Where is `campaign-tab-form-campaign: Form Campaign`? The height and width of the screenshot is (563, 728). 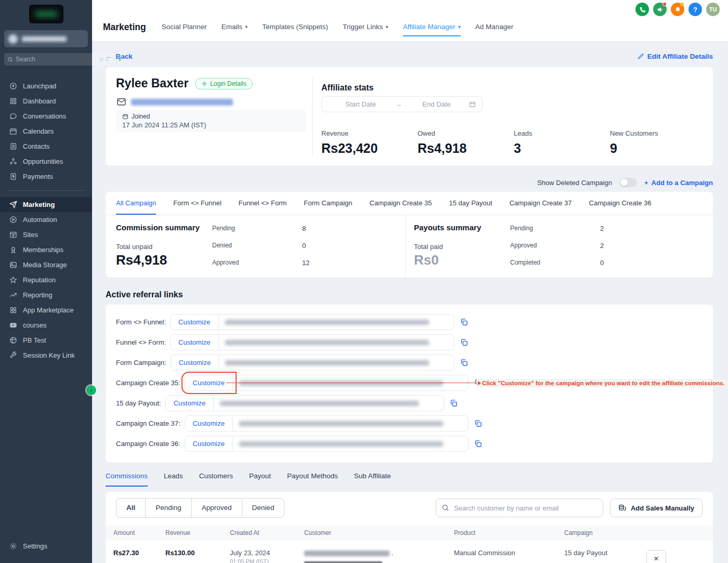 campaign-tab-form-campaign: Form Campaign is located at coordinates (328, 203).